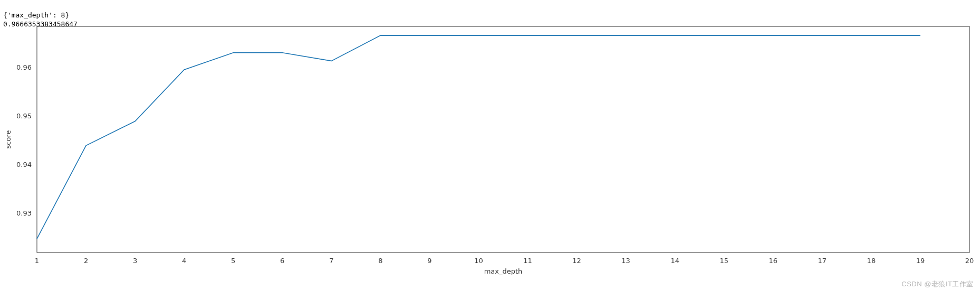 This screenshot has height=290, width=980. Describe the element at coordinates (724, 261) in the screenshot. I see `x-tick-label: 15` at that location.